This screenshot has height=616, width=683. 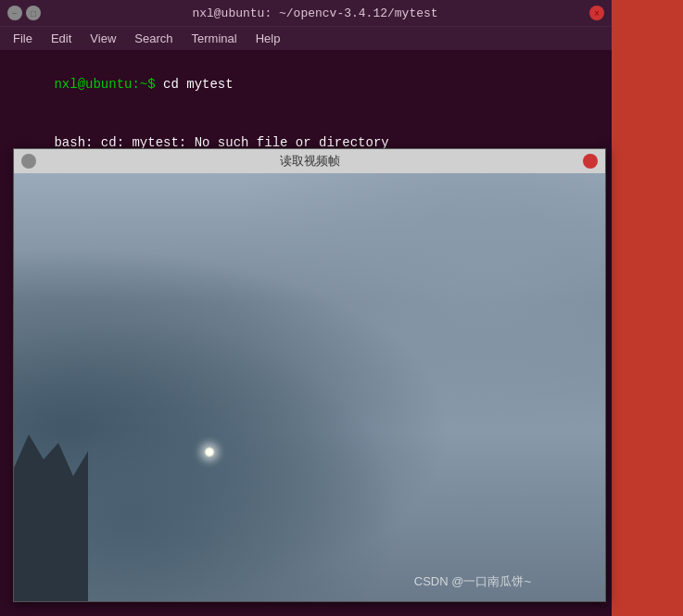 I want to click on menu-search: Search, so click(x=154, y=39).